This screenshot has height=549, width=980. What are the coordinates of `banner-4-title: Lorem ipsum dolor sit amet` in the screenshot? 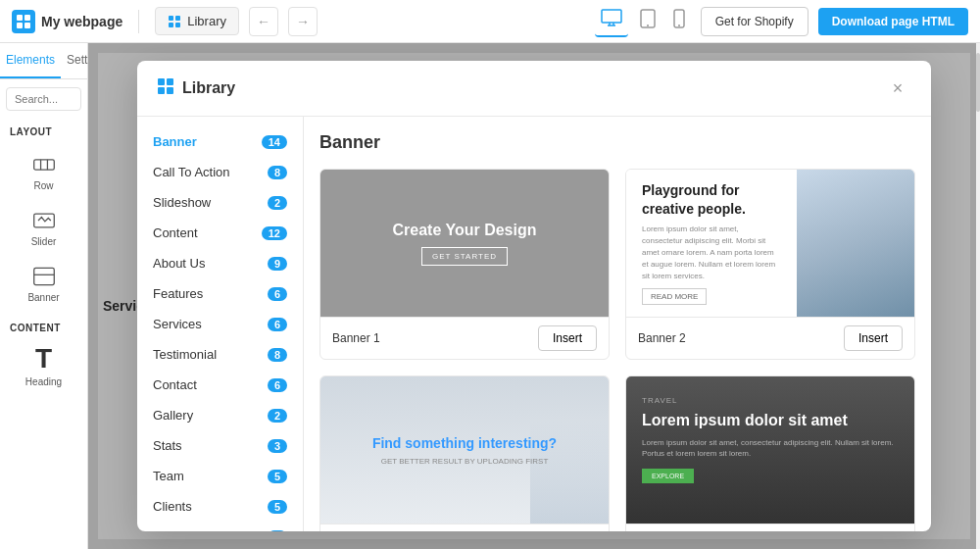 It's located at (745, 422).